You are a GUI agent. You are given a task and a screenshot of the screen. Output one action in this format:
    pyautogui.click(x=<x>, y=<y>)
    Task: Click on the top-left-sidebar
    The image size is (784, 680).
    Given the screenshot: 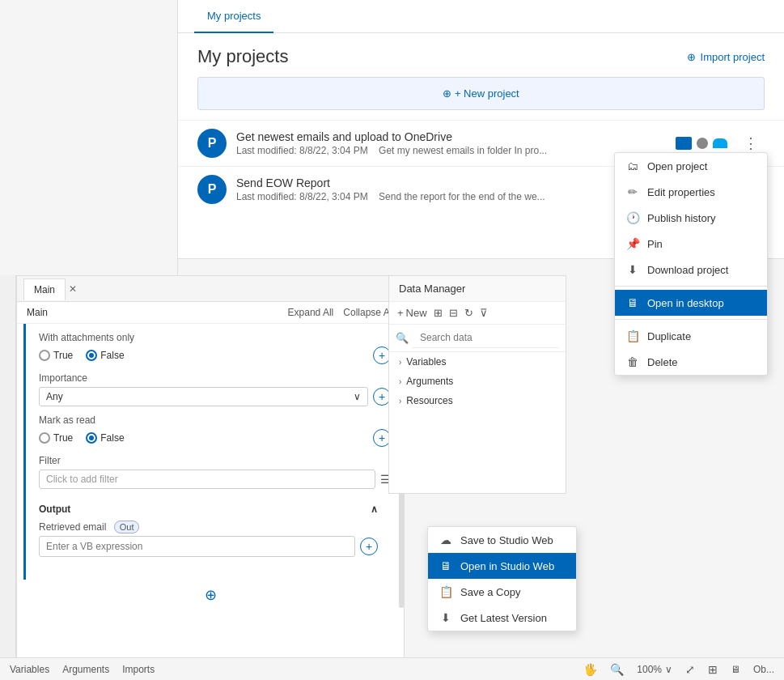 What is the action you would take?
    pyautogui.click(x=89, y=138)
    